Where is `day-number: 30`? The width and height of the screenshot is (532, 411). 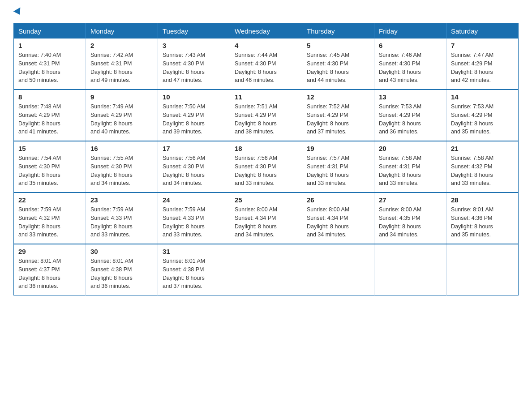 day-number: 30 is located at coordinates (122, 252).